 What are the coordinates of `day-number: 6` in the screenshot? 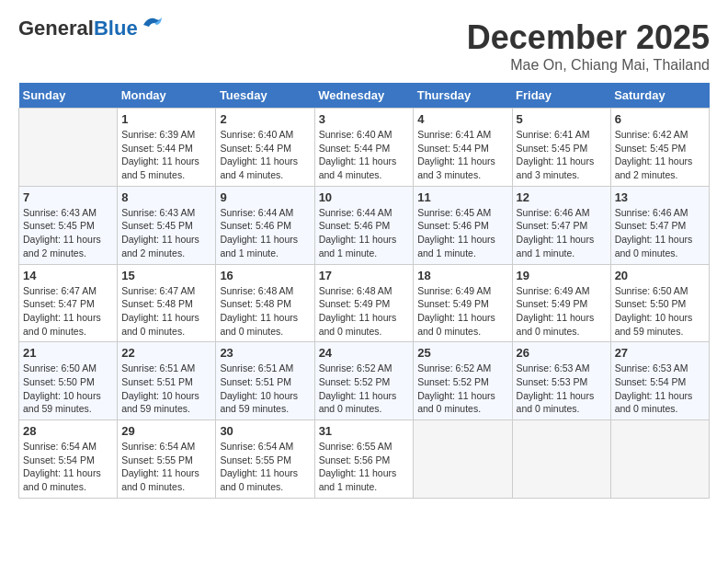 It's located at (660, 120).